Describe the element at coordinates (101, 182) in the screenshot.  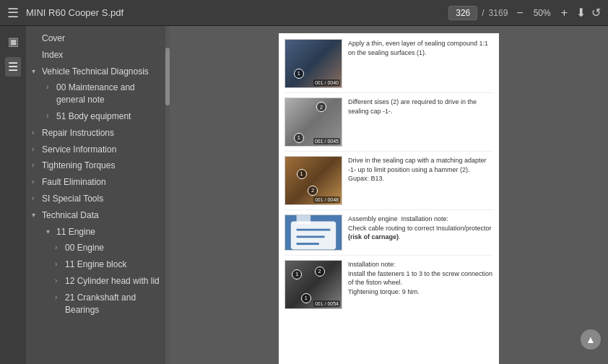
I see `toc-label: Fault Elimination` at that location.